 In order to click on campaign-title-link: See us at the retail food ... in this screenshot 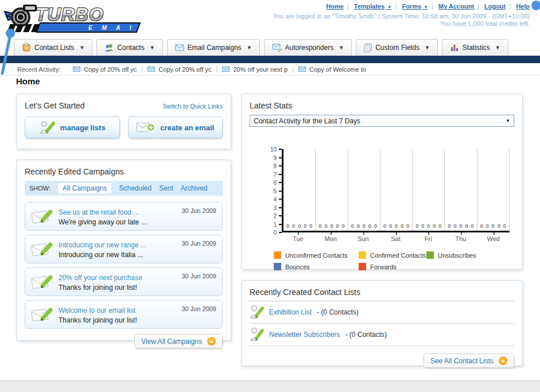, I will do `click(99, 212)`.